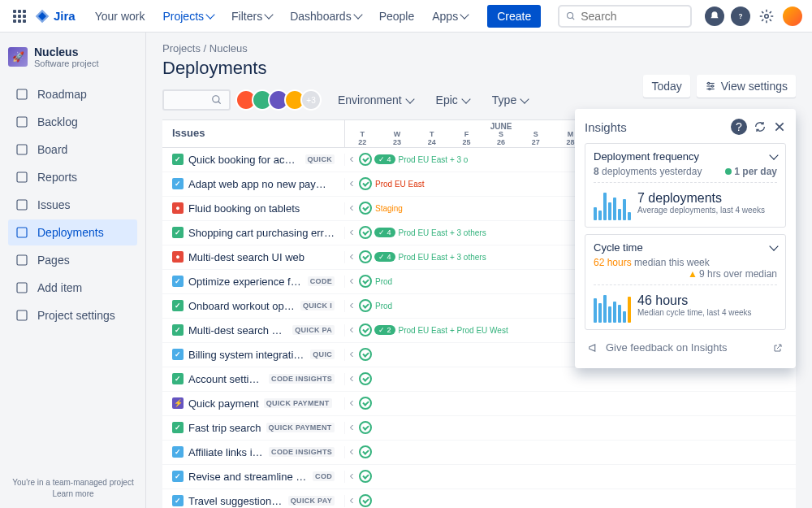 The image size is (812, 508). I want to click on issue-tag: QUICK PAYMENT, so click(298, 403).